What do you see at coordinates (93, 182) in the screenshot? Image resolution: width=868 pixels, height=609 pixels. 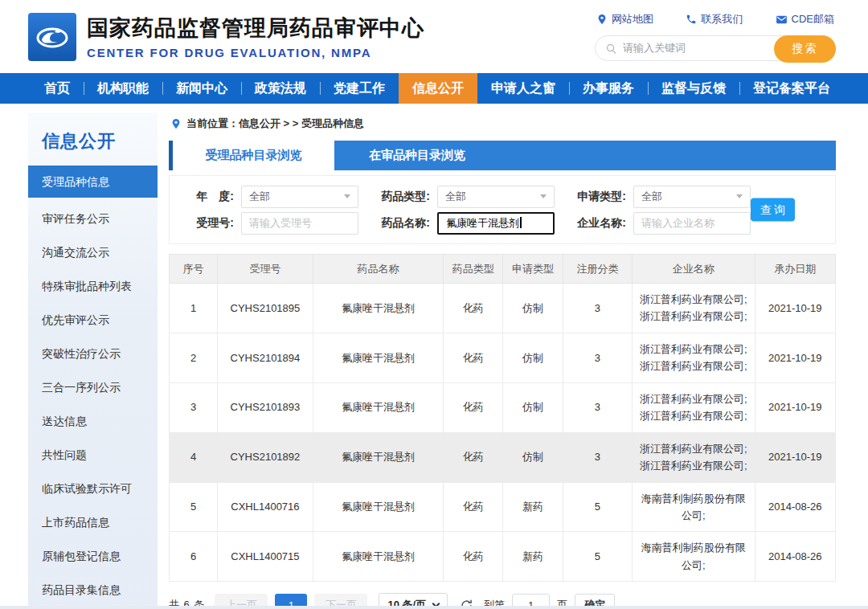 I see `sidebar-item: 受理品种信息` at bounding box center [93, 182].